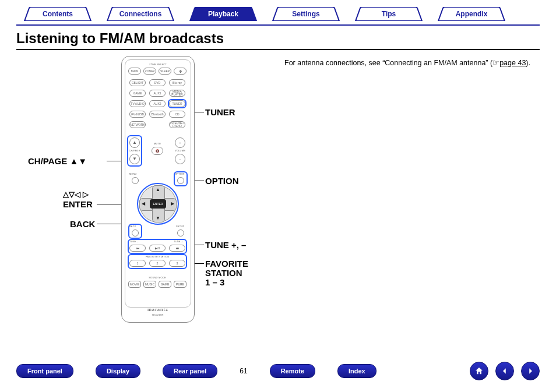 Image resolution: width=556 pixels, height=392 pixels. Describe the element at coordinates (158, 204) in the screenshot. I see `highlight-dpad` at that location.